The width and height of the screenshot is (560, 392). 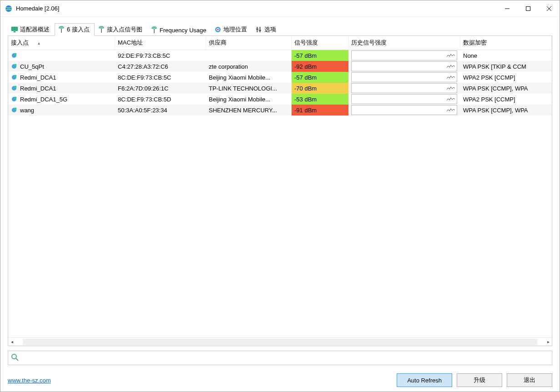 What do you see at coordinates (280, 110) in the screenshot?
I see `table-row: wang50:3A:A0:5F:23:34SHENZHEN MERCURY...…` at bounding box center [280, 110].